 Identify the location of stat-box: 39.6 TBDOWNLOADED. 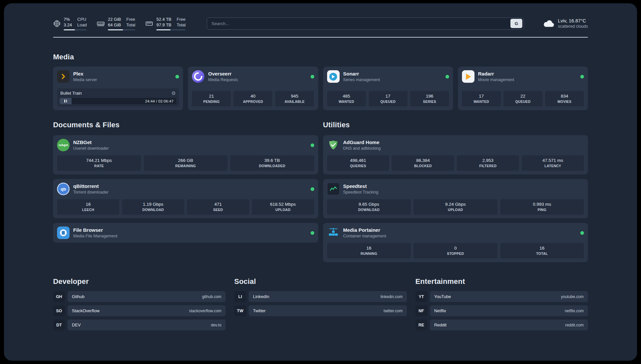
(272, 163).